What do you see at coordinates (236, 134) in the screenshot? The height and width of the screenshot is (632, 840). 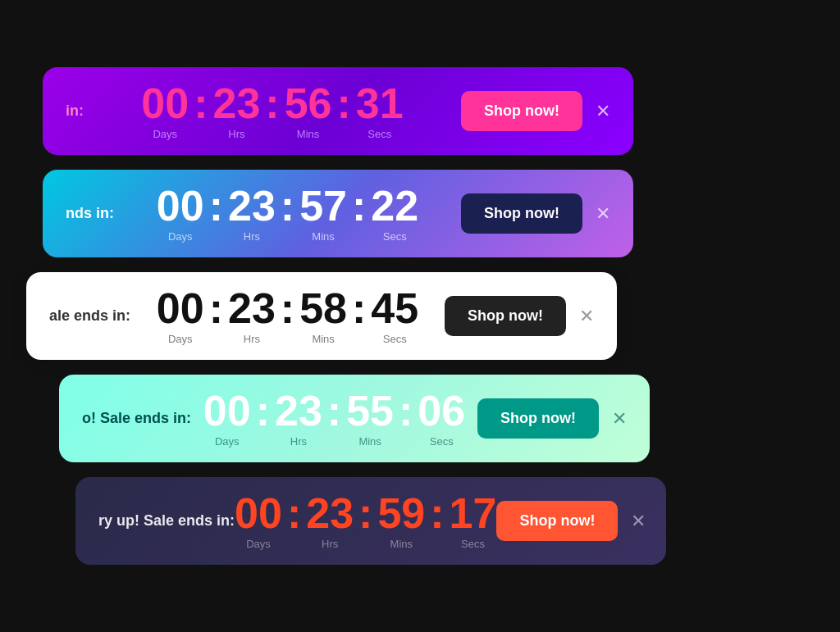 I see `hrs-label-1: Hrs` at bounding box center [236, 134].